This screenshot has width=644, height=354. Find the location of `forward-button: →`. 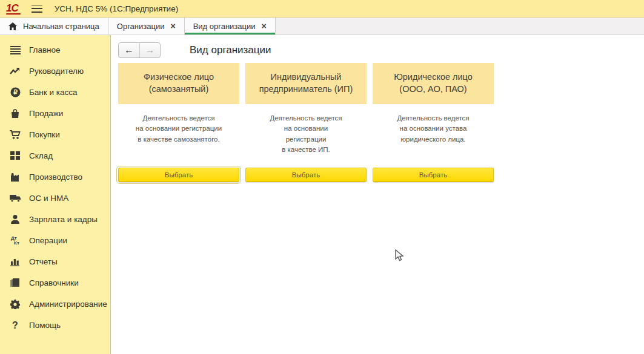

forward-button: → is located at coordinates (150, 50).